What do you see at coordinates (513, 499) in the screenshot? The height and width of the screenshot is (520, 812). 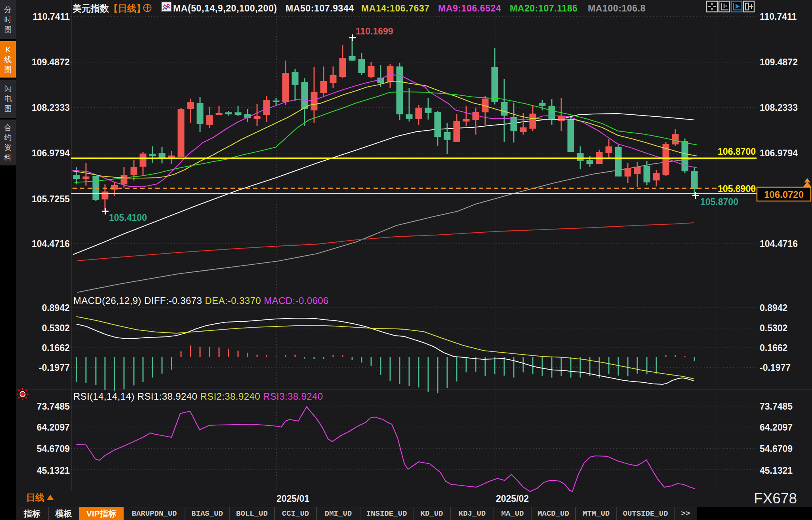 I see `svg-text: 2025/02` at bounding box center [513, 499].